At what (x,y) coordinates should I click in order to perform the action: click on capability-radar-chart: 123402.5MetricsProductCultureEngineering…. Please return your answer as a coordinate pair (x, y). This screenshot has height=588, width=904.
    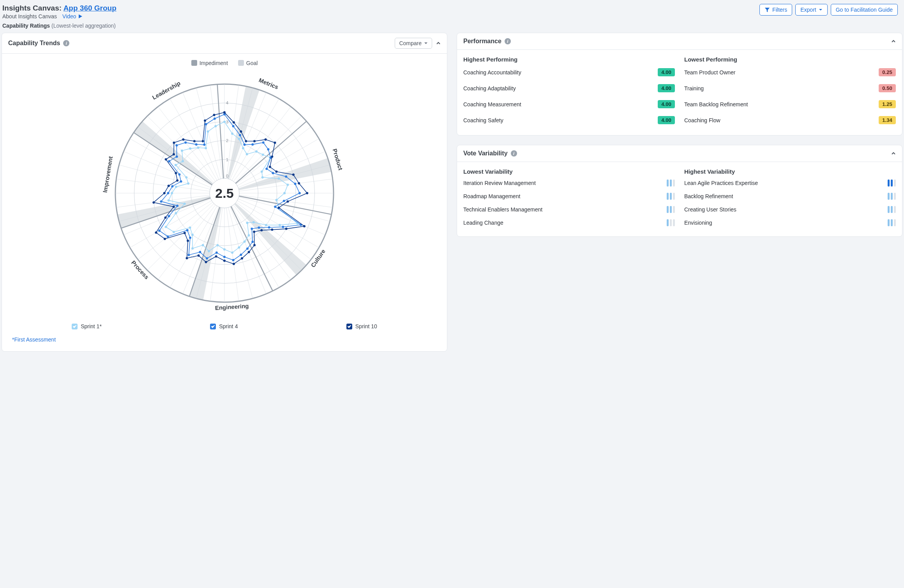
    Looking at the image, I should click on (224, 193).